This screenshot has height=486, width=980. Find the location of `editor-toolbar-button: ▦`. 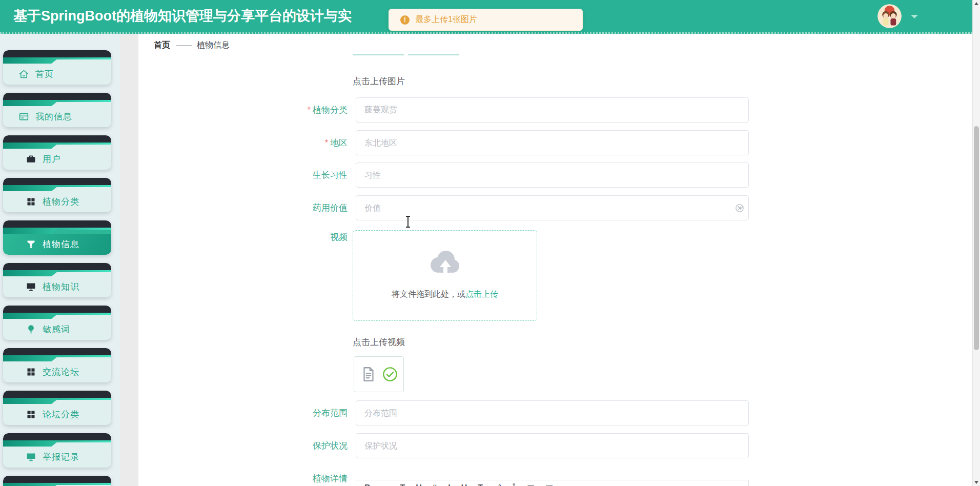

editor-toolbar-button: ▦ is located at coordinates (531, 484).